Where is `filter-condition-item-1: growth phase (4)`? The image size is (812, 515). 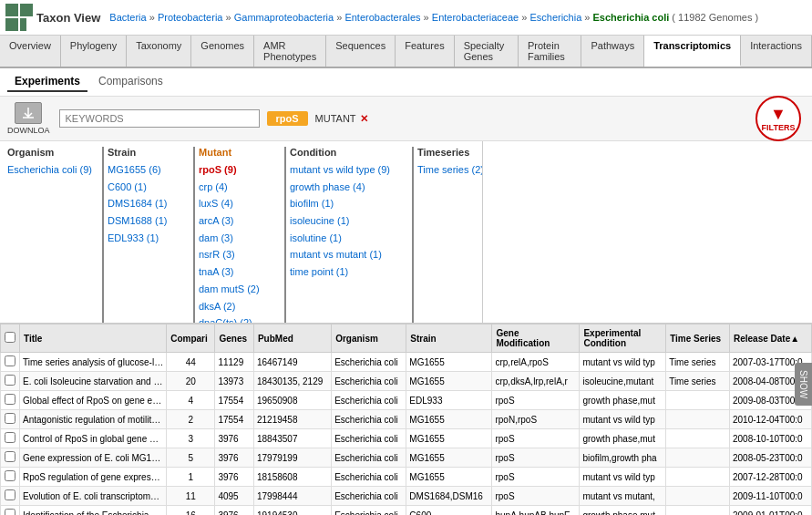
filter-condition-item-1: growth phase (4) is located at coordinates (345, 188).